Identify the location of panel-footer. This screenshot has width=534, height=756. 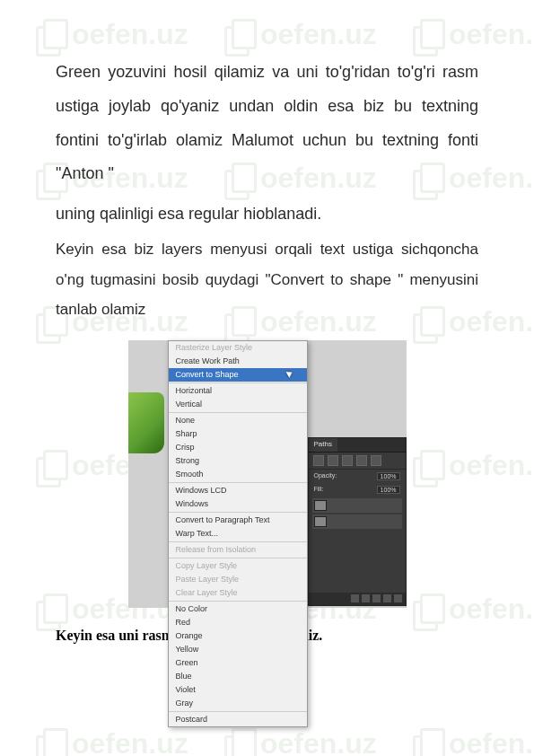
(357, 599).